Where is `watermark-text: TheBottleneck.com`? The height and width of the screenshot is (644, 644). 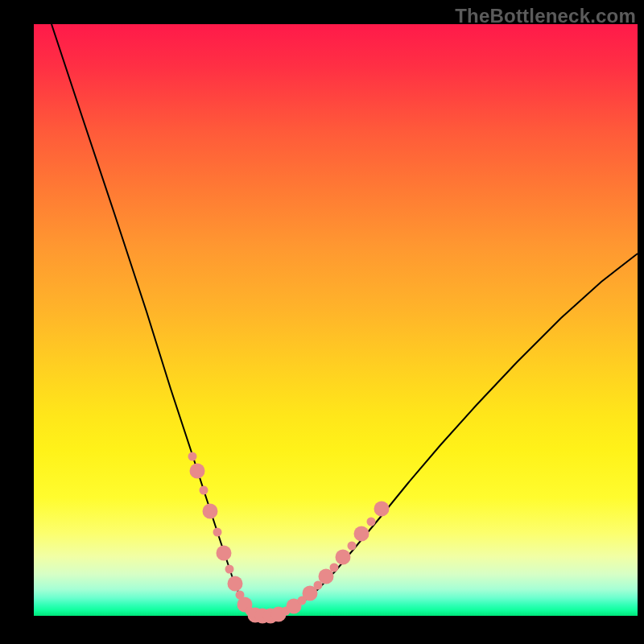
watermark-text: TheBottleneck.com is located at coordinates (546, 16).